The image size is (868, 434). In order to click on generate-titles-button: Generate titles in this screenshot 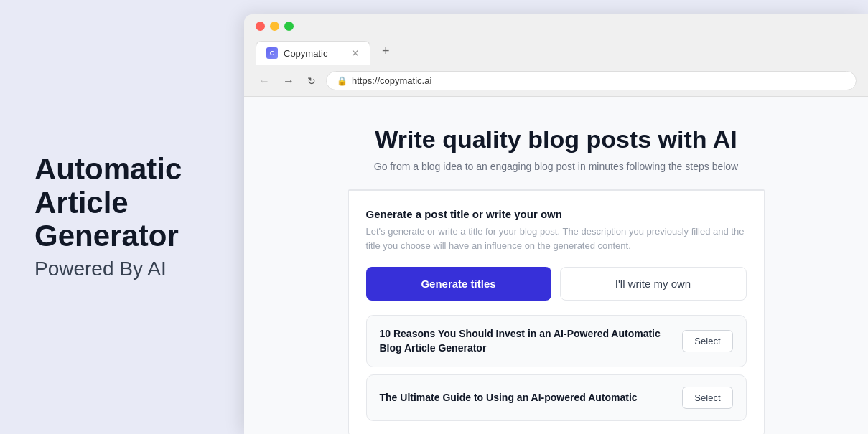, I will do `click(459, 284)`.